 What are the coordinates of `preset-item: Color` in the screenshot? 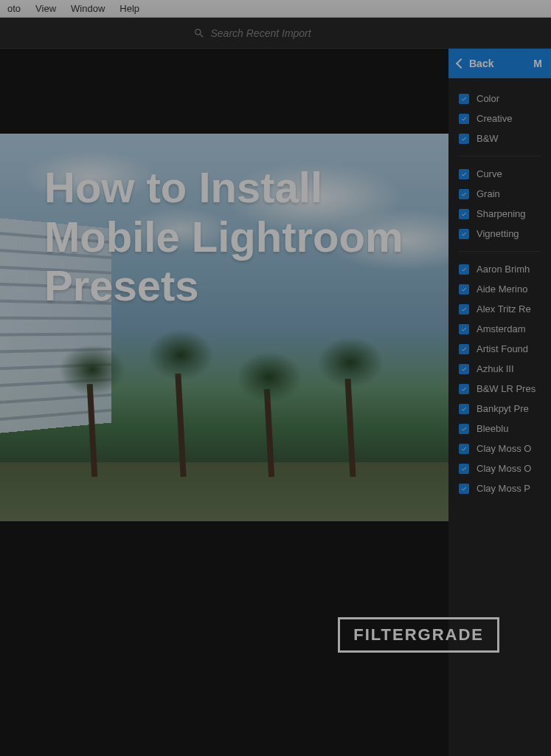 It's located at (500, 99).